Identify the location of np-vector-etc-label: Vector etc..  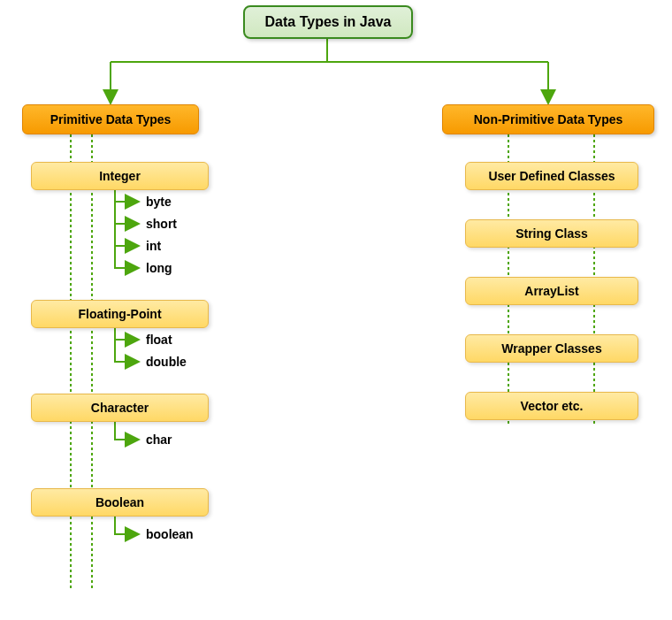
(552, 406).